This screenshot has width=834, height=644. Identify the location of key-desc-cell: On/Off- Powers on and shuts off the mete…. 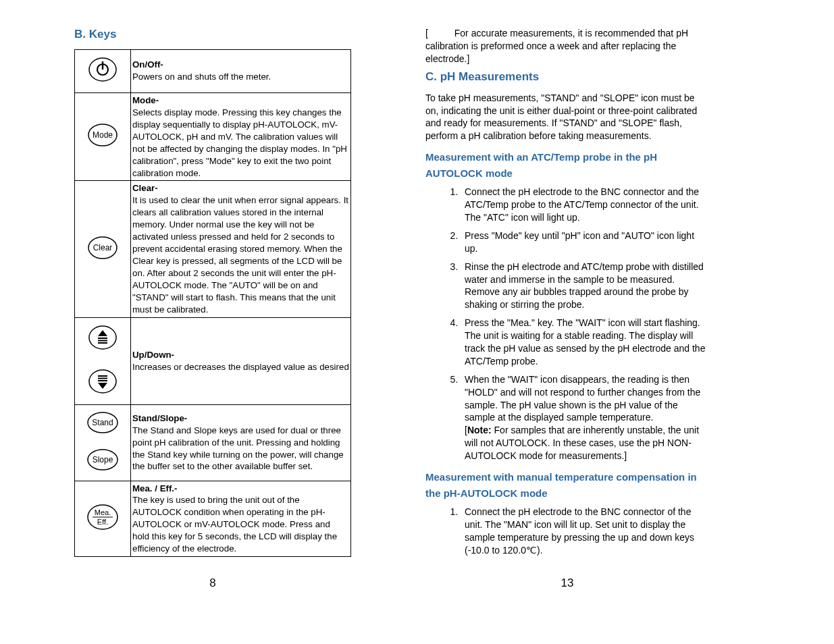
(241, 71).